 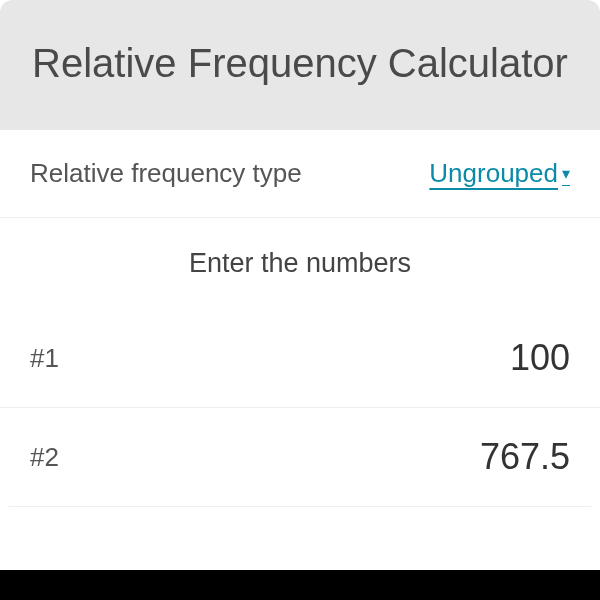 I want to click on input-label-1: #1, so click(x=44, y=358).